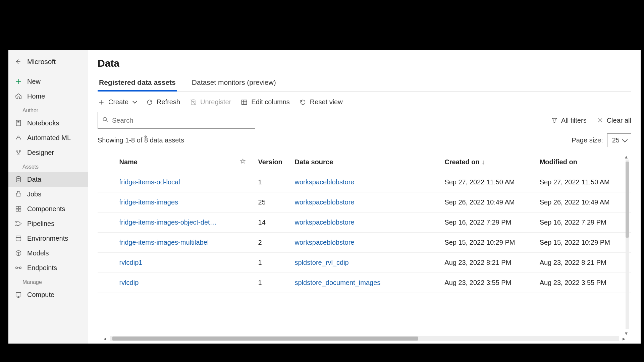 Image resolution: width=644 pixels, height=362 pixels. I want to click on search-box, so click(176, 120).